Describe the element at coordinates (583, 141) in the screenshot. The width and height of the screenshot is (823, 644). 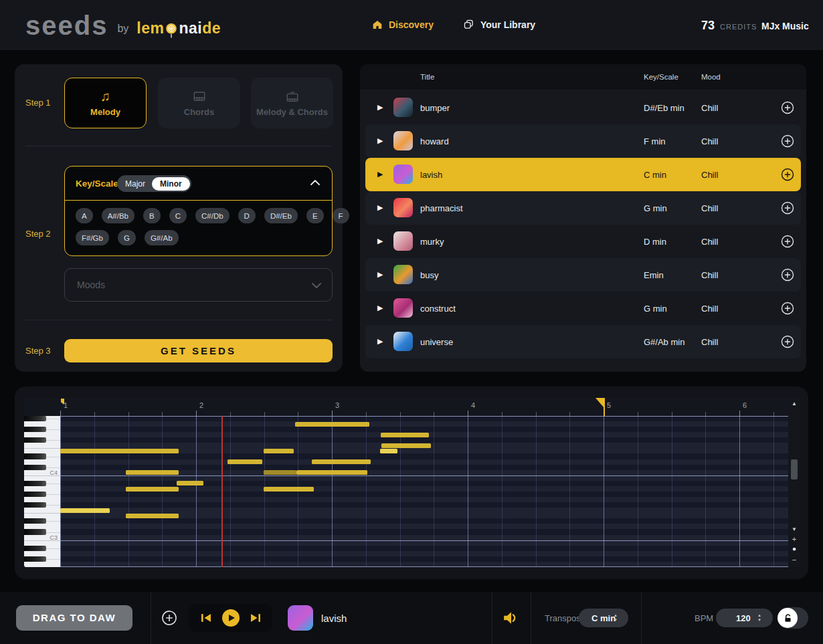
I see `seed-row-howard: ▶howardF minChill` at that location.